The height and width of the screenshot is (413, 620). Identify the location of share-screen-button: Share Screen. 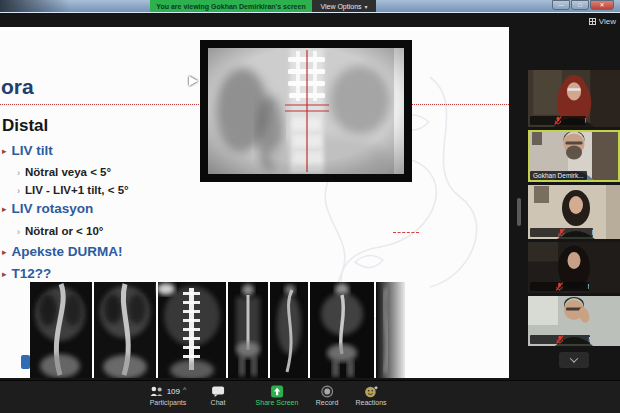
(278, 395).